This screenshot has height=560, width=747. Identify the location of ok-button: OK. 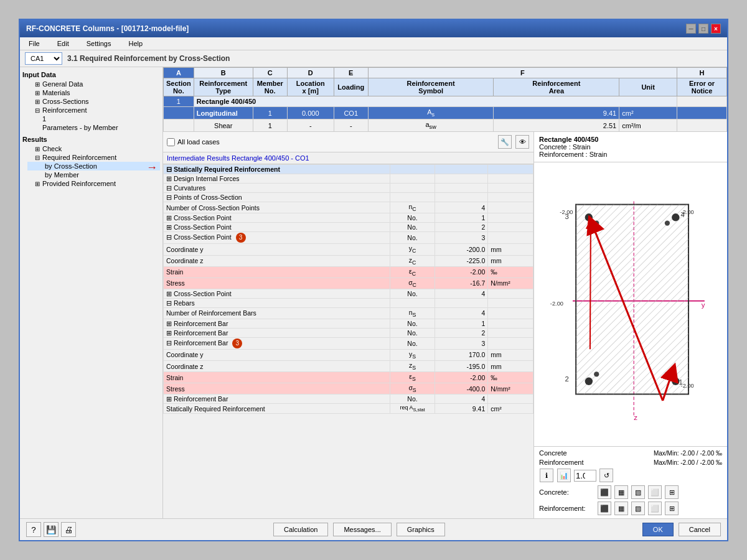
(658, 530).